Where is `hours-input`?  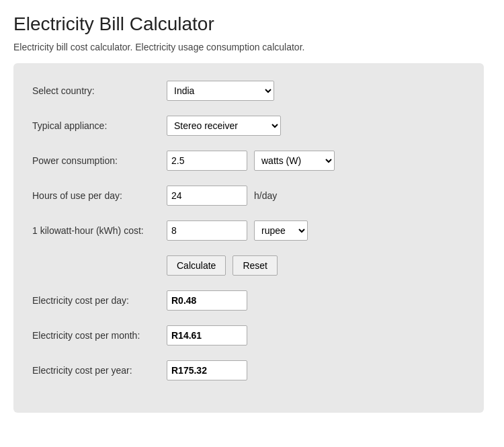 hours-input is located at coordinates (207, 196).